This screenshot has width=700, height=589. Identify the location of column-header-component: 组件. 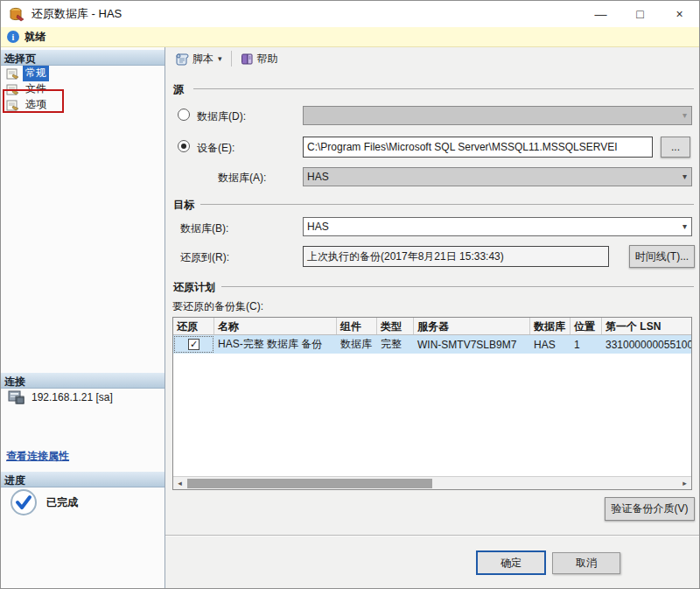
(357, 326).